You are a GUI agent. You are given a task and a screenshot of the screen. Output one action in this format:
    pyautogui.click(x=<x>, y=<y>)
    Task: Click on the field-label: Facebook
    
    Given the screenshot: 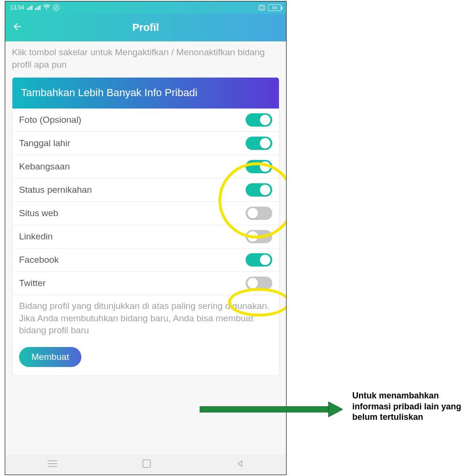 What is the action you would take?
    pyautogui.click(x=39, y=260)
    